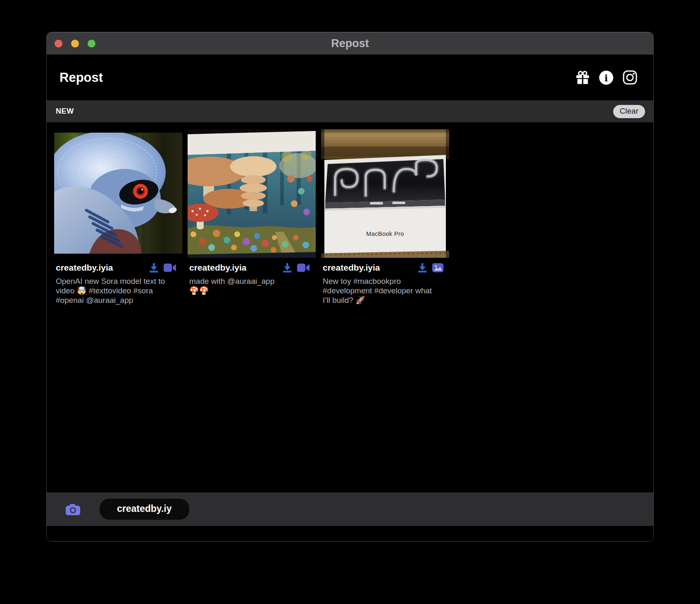  Describe the element at coordinates (385, 193) in the screenshot. I see `post-image-macbook: MacBook Pro` at that location.